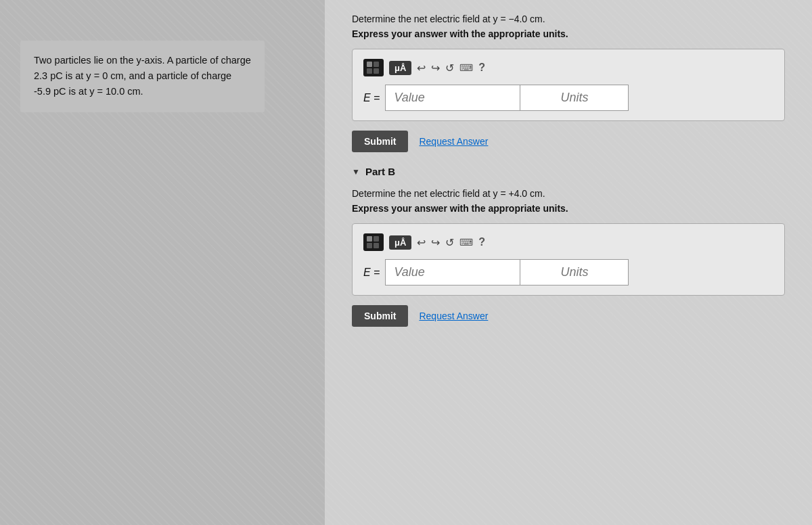 Image resolution: width=812 pixels, height=525 pixels. What do you see at coordinates (568, 141) in the screenshot?
I see `part-a-button-row: Submit Request Answer` at bounding box center [568, 141].